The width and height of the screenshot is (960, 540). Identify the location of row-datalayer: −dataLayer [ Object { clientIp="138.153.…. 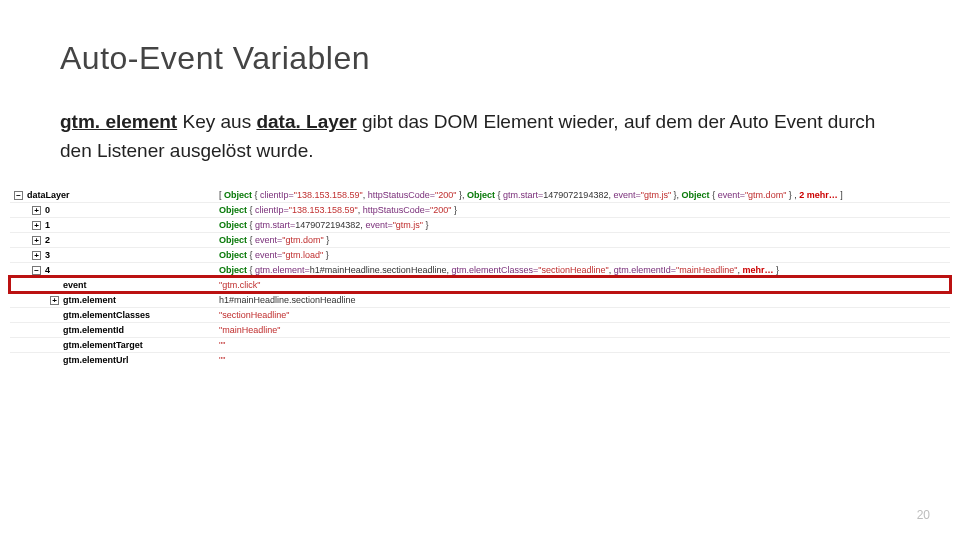
(480, 196).